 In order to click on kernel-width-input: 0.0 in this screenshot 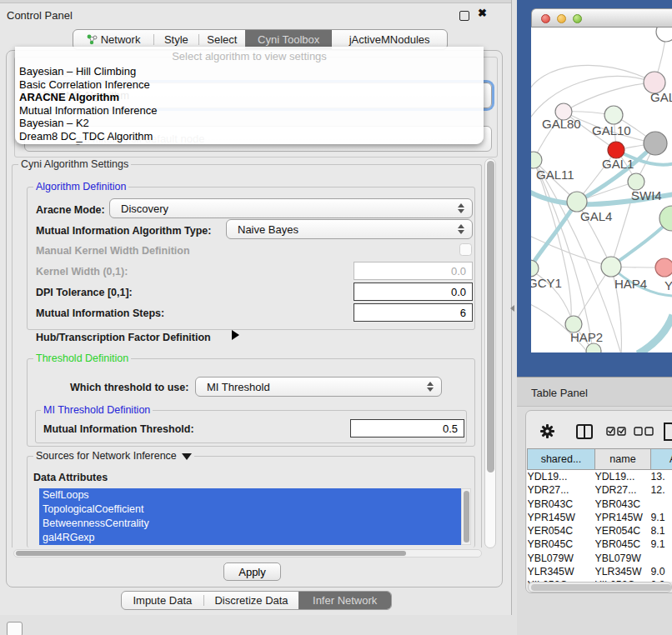, I will do `click(414, 271)`.